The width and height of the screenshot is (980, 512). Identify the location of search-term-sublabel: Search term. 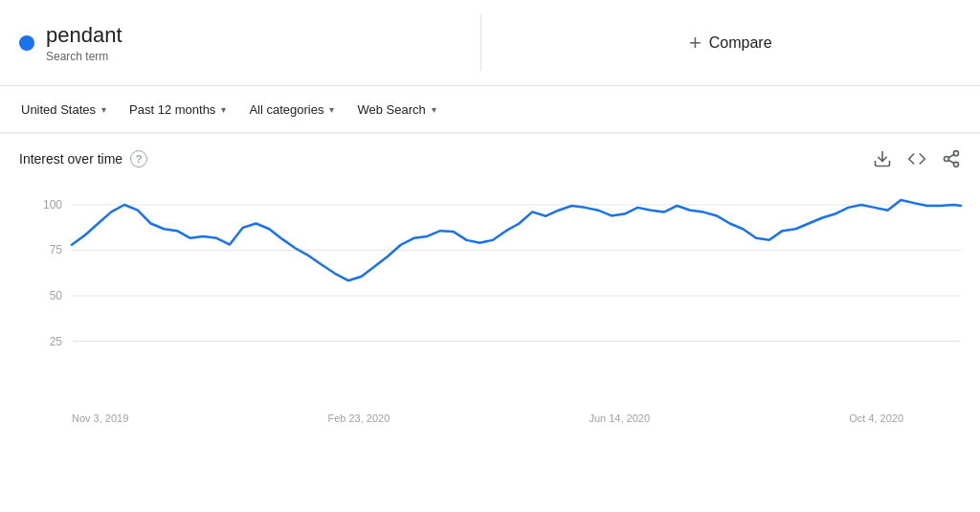
(84, 56).